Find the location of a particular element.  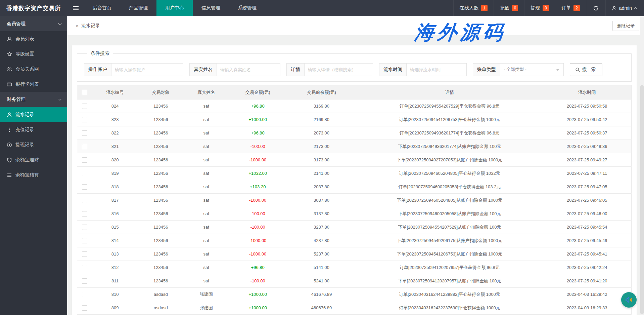

table-row: 811 123456 saf -100.00 5241.00 下单[202307… is located at coordinates (355, 281).